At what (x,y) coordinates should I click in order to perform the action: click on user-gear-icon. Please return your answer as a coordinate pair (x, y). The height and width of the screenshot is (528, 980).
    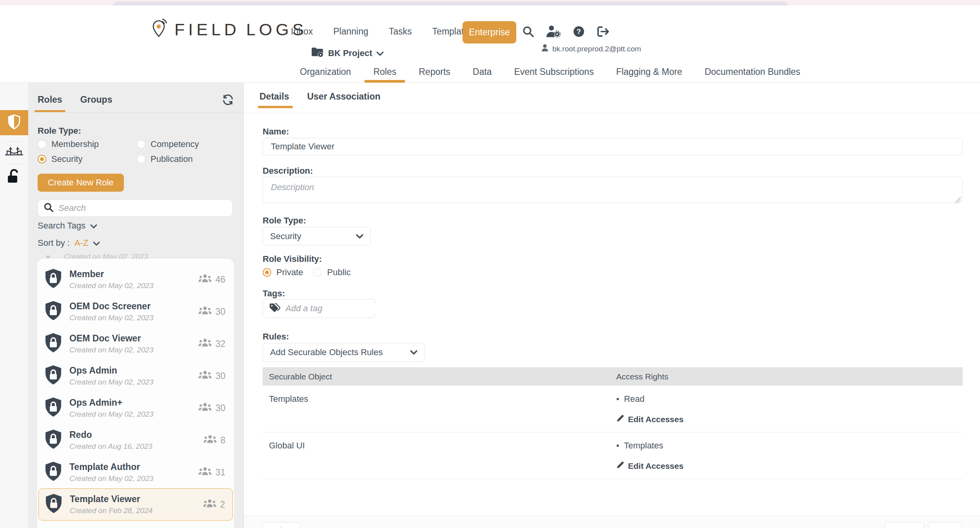
    Looking at the image, I should click on (554, 31).